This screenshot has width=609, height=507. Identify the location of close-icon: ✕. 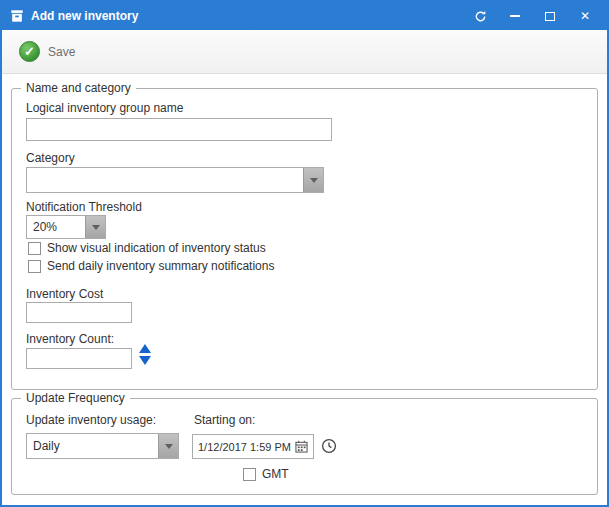
(585, 16).